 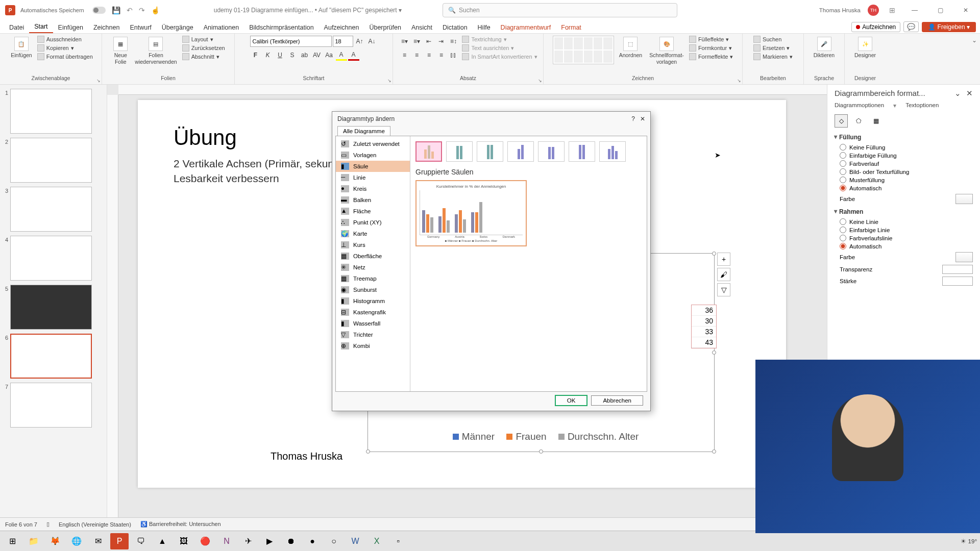 What do you see at coordinates (949, 27) in the screenshot?
I see `share-button: 👤 Freigeben ▾` at bounding box center [949, 27].